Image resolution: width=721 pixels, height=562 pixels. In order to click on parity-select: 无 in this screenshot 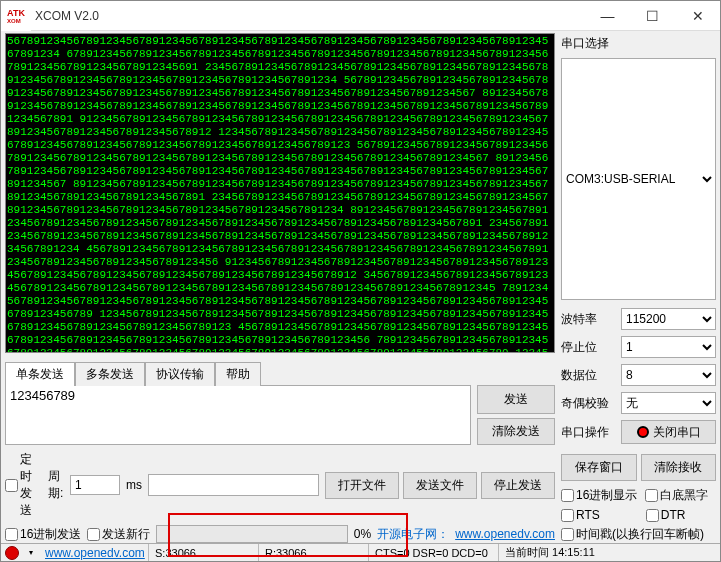, I will do `click(668, 403)`.